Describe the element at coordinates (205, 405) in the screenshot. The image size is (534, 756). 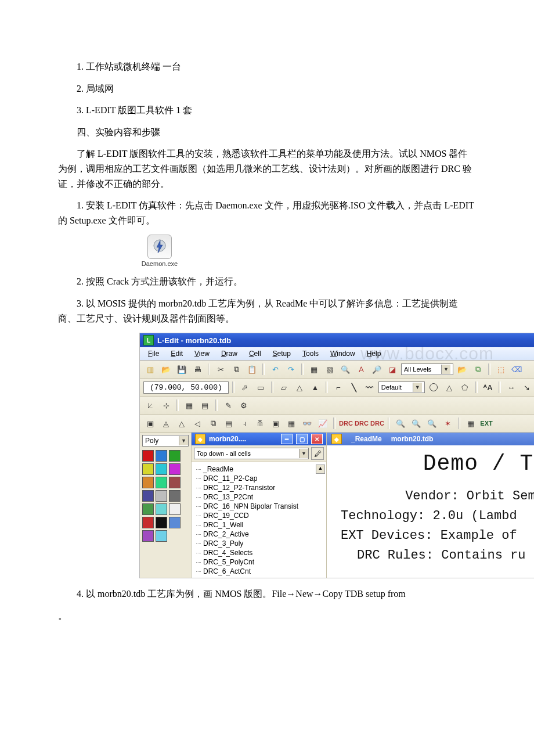
I see `tool-d-icon: ▤` at that location.